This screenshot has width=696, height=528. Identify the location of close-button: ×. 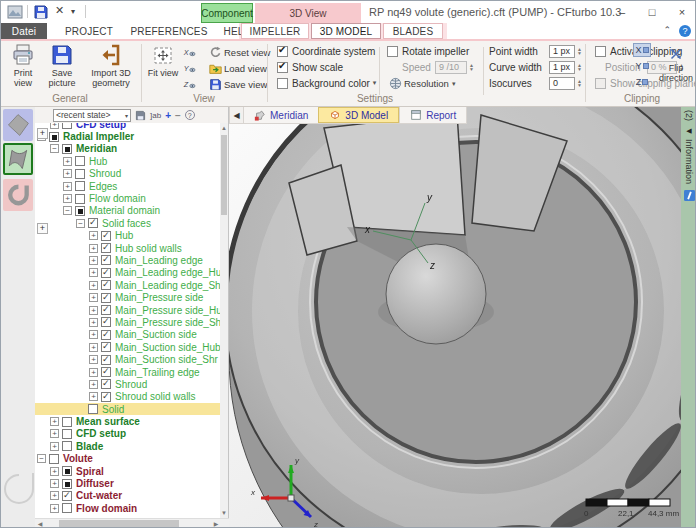
(682, 12).